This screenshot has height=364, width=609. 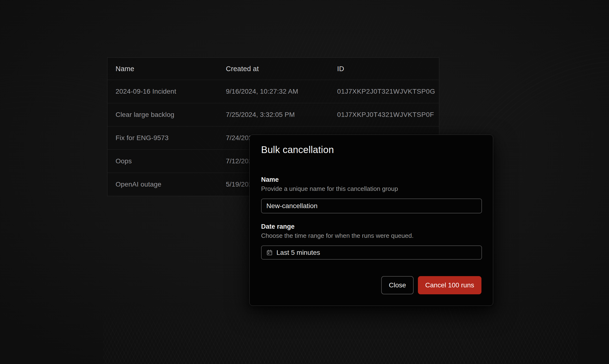 I want to click on row-name: Clear large backlog, so click(x=163, y=115).